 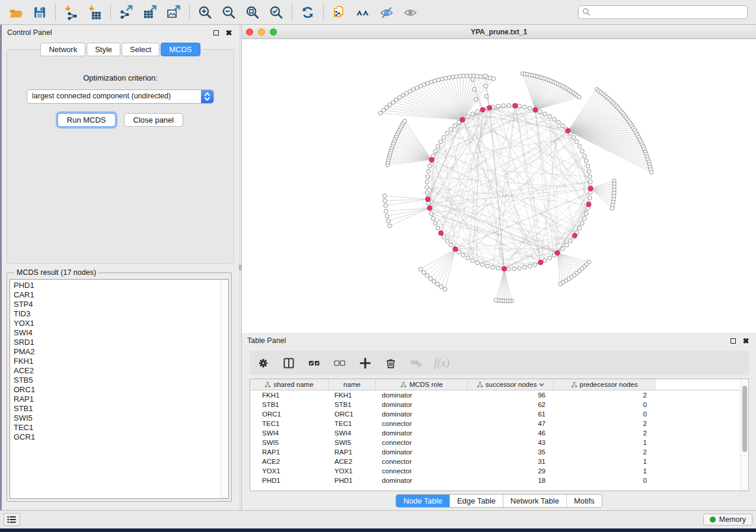 What do you see at coordinates (496, 395) in the screenshot?
I see `table-row: FKH1FKH1dominator962` at bounding box center [496, 395].